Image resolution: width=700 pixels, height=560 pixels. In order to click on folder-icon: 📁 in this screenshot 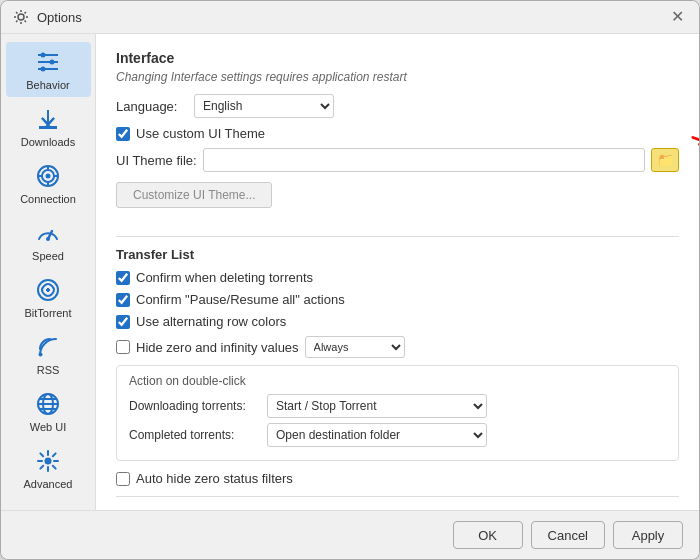, I will do `click(666, 160)`.